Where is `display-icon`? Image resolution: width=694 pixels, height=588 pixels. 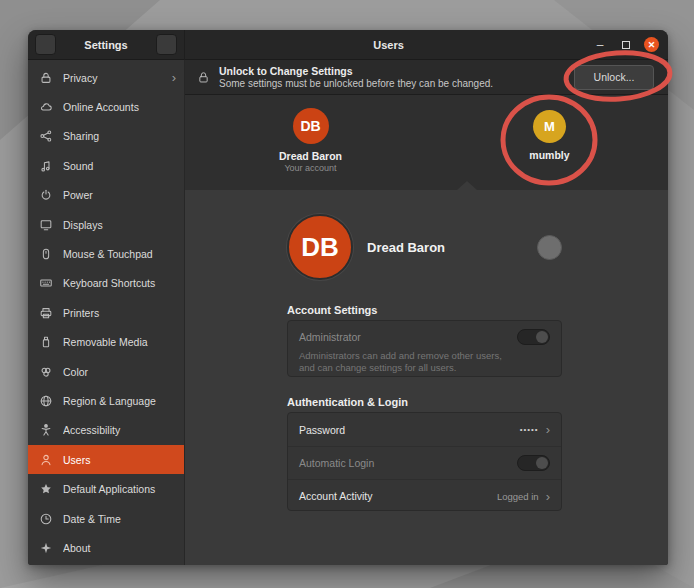 display-icon is located at coordinates (46, 224).